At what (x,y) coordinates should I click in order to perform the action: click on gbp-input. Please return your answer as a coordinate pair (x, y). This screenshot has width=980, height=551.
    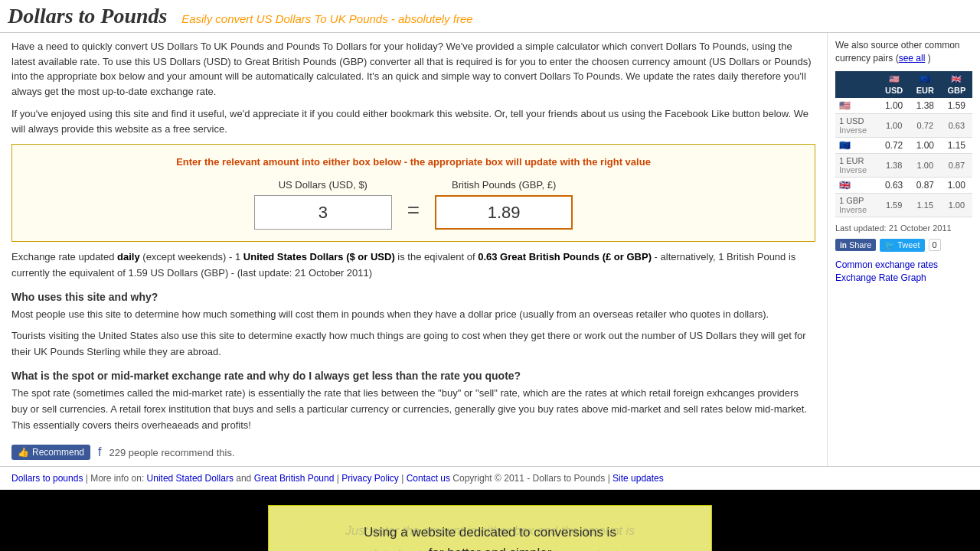
    Looking at the image, I should click on (504, 213).